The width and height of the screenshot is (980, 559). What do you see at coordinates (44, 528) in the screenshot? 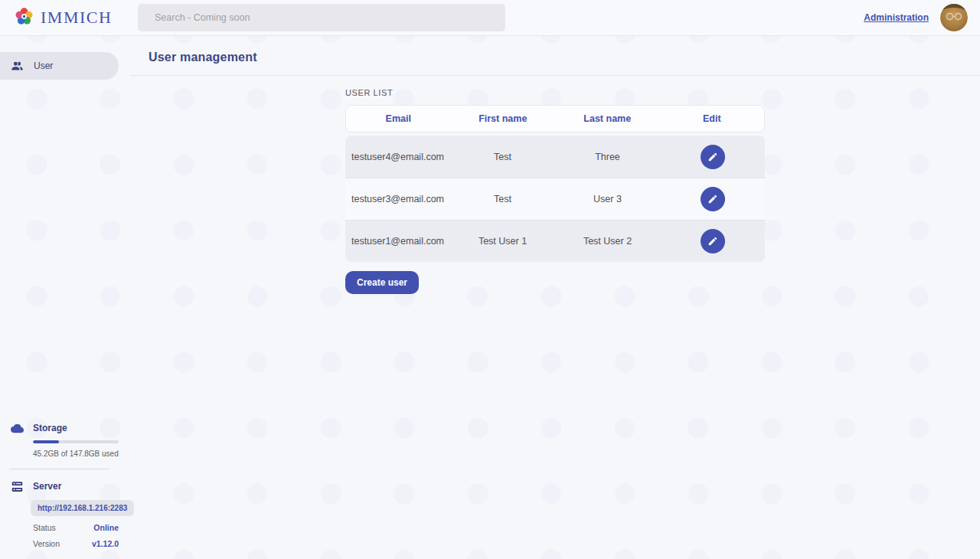
I see `status-label: Status` at bounding box center [44, 528].